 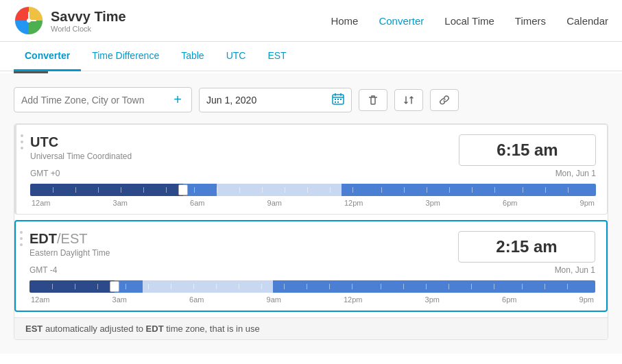 What do you see at coordinates (22, 142) in the screenshot?
I see `dot2` at bounding box center [22, 142].